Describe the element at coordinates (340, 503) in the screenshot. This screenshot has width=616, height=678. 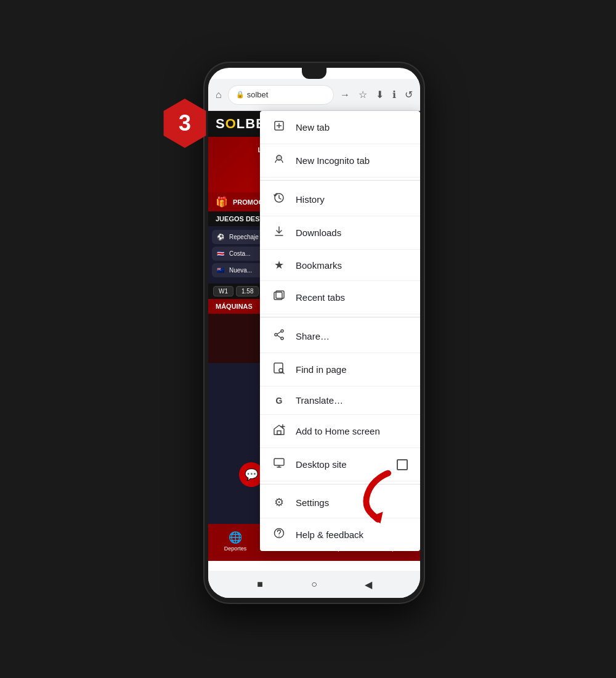
I see `menu-settings: ⚙ Settings` at that location.